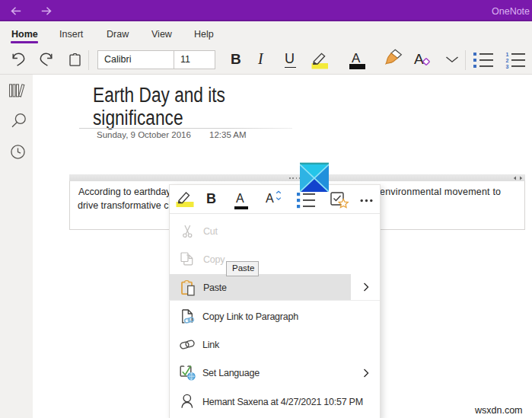 Image resolution: width=532 pixels, height=418 pixels. I want to click on svg-text: 1, so click(508, 55).